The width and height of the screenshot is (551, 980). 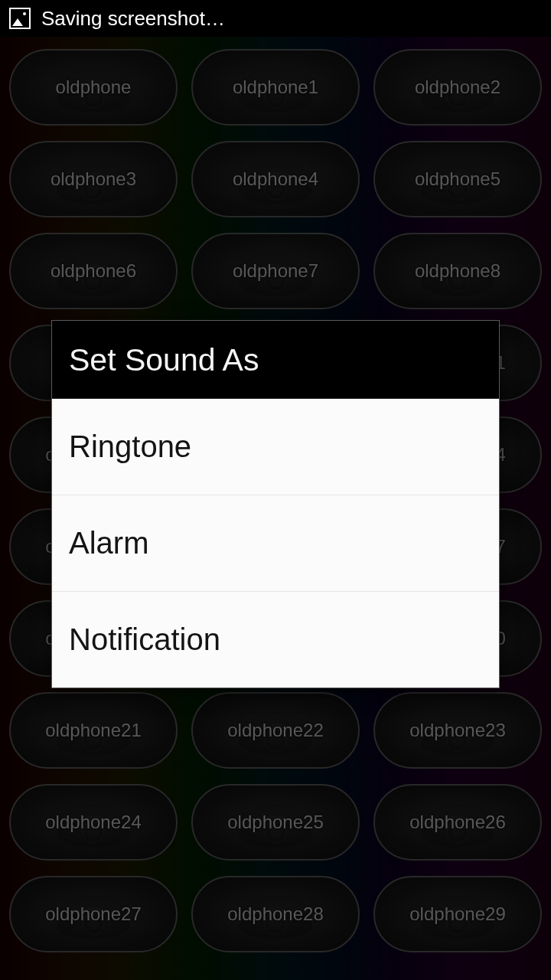 What do you see at coordinates (276, 447) in the screenshot?
I see `option-ringtone: Ringtone` at bounding box center [276, 447].